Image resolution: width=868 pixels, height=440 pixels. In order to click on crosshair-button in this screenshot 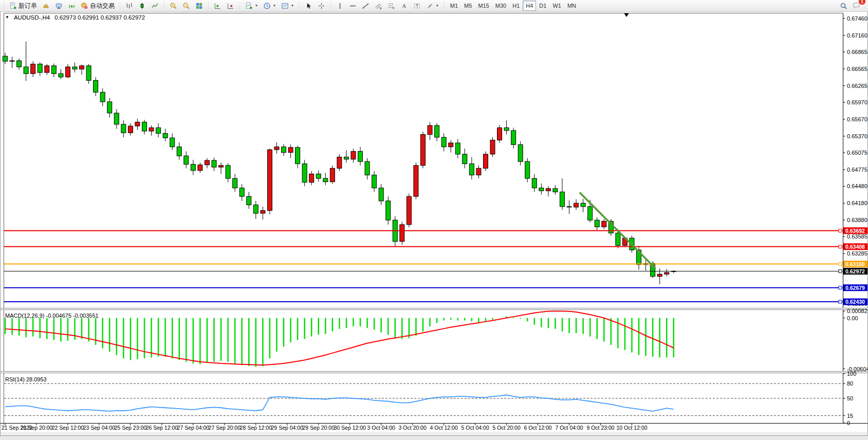, I will do `click(322, 6)`.